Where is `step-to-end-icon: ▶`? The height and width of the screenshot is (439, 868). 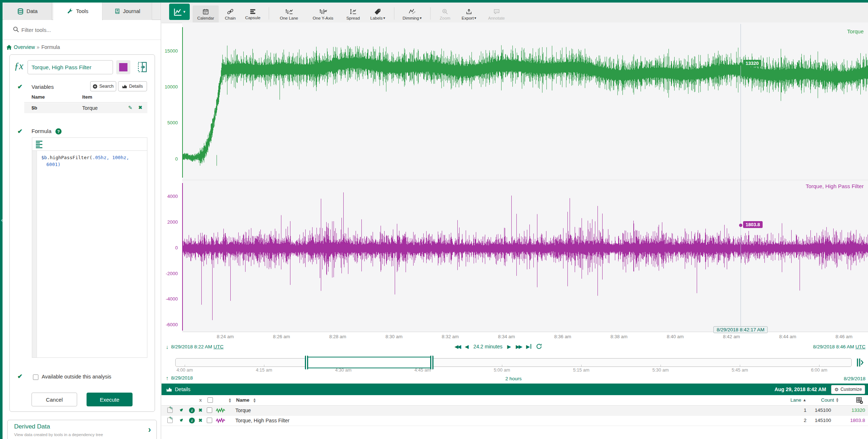
step-to-end-icon: ▶ is located at coordinates (529, 347).